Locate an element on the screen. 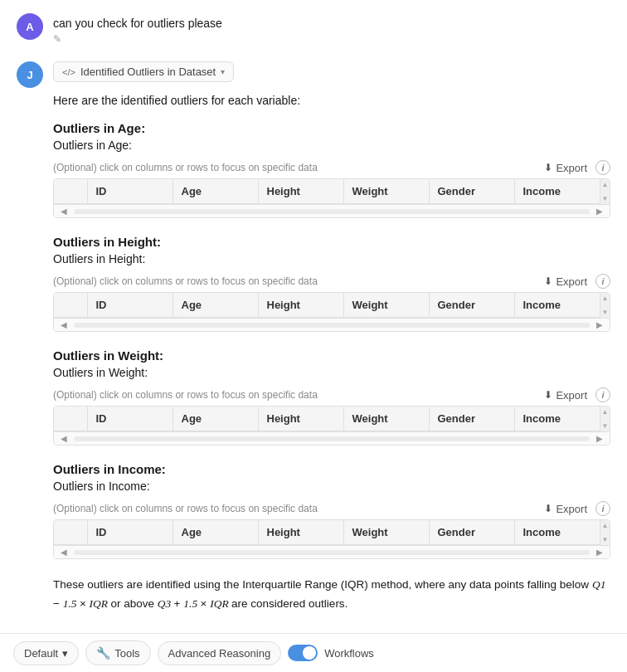 The width and height of the screenshot is (627, 672). table-toolbar-age: (Optional) click on columns or rows to f… is located at coordinates (332, 168).